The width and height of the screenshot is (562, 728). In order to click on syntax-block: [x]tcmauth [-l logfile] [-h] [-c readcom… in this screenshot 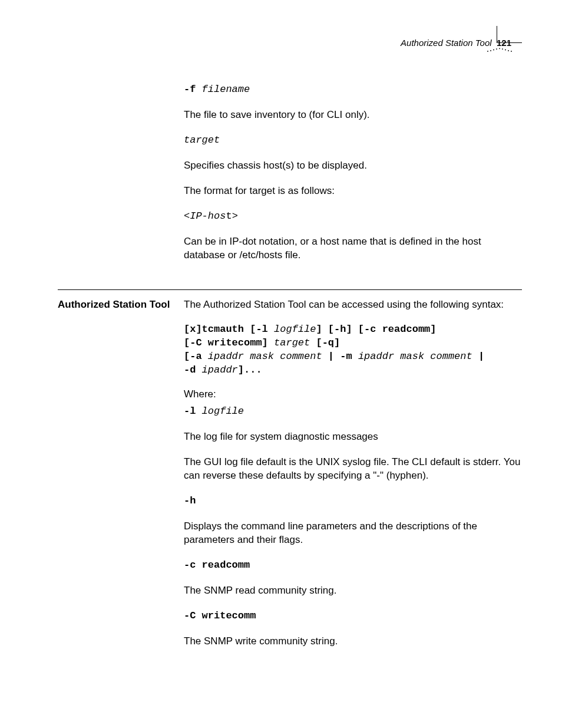, I will do `click(353, 350)`.